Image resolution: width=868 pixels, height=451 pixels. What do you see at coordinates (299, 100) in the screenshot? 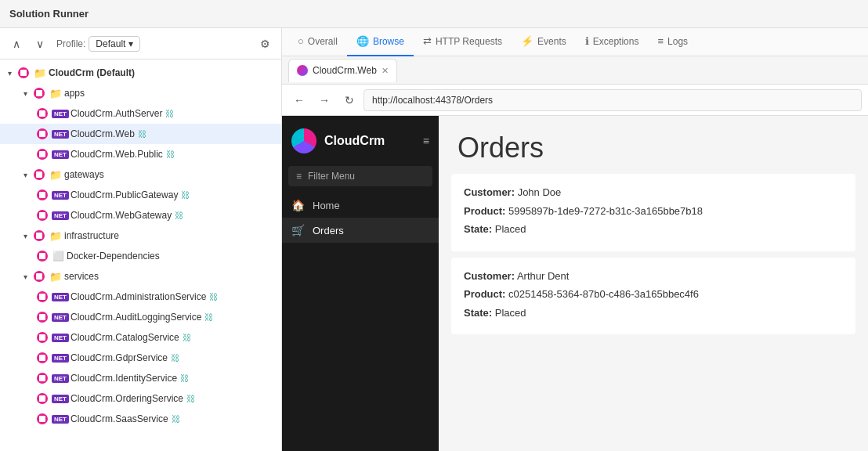
I see `back-button: ←` at bounding box center [299, 100].